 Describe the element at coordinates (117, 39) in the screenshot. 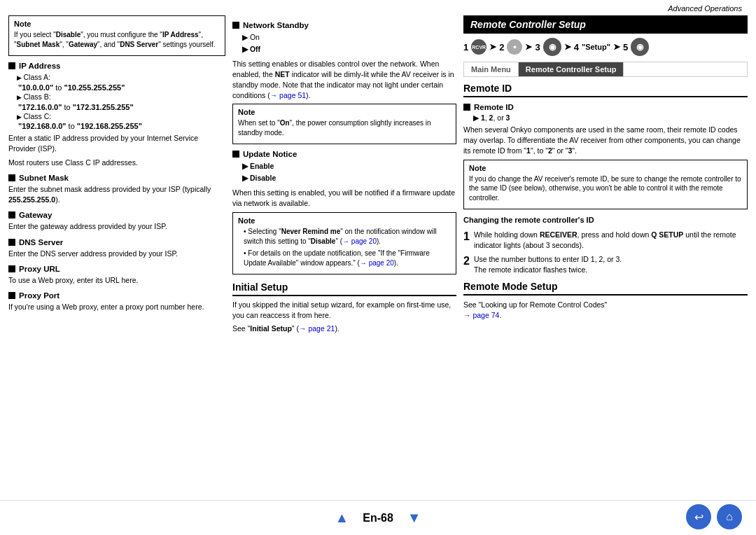

I see `note-text-left: If you select "Disable", you must config…` at that location.